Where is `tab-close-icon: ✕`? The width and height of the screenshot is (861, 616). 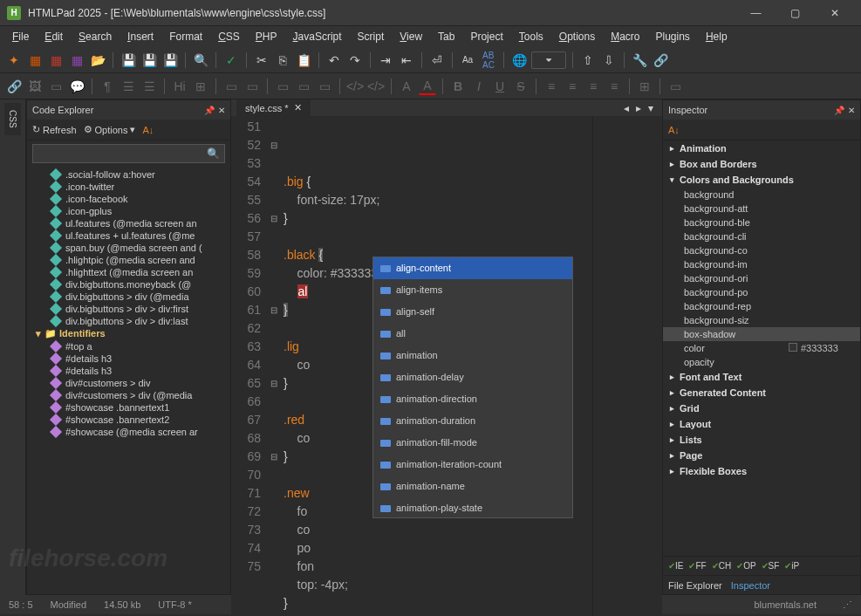
tab-close-icon: ✕ is located at coordinates (298, 108).